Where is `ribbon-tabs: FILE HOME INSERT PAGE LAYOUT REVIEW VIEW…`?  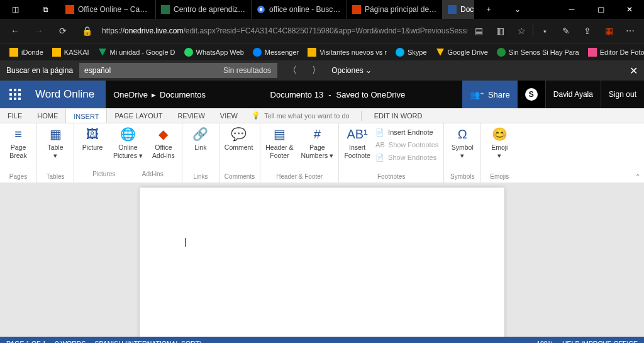 ribbon-tabs: FILE HOME INSERT PAGE LAYOUT REVIEW VIEW… is located at coordinates (322, 116).